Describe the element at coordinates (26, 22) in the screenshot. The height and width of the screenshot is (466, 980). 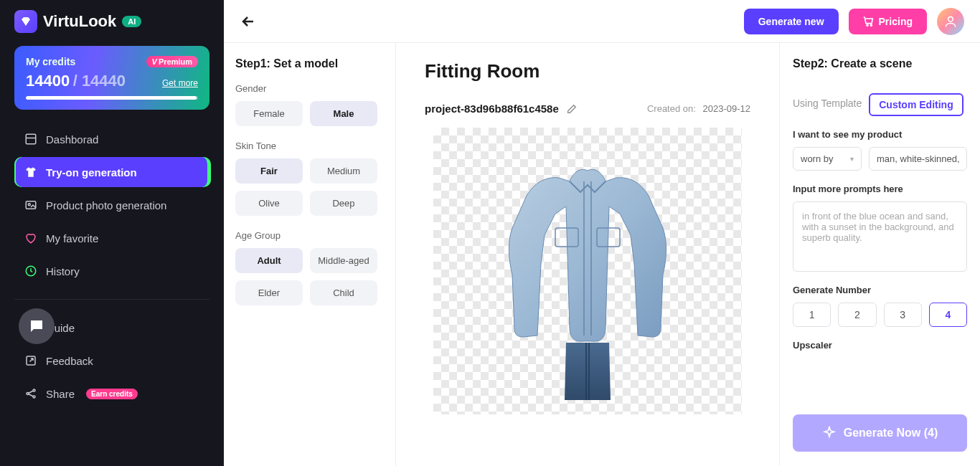
I see `logo-icon` at that location.